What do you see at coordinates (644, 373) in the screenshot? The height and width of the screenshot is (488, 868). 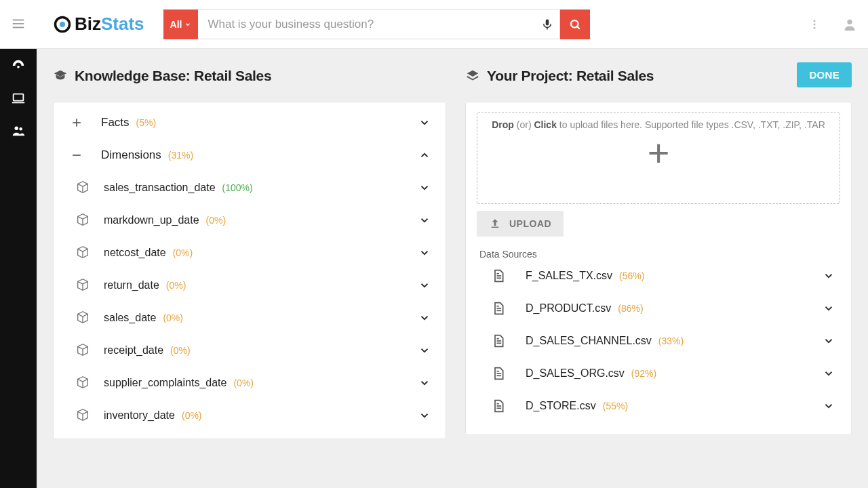 I see `data-source-pct: (92%)` at bounding box center [644, 373].